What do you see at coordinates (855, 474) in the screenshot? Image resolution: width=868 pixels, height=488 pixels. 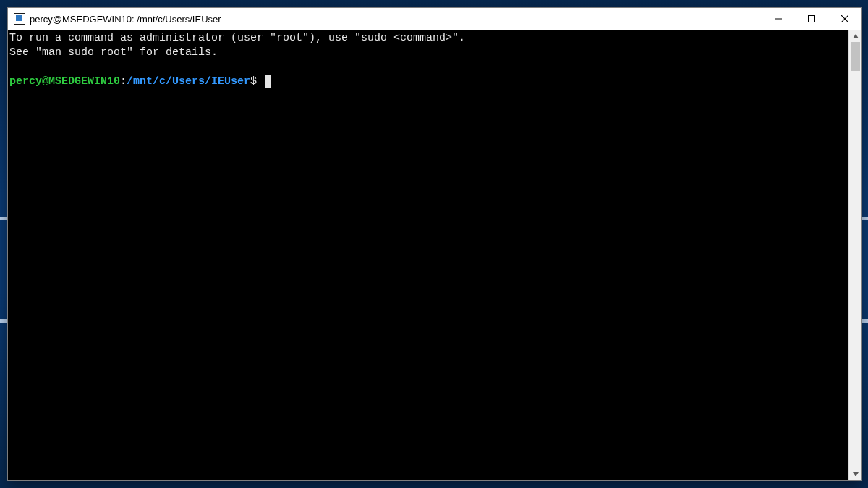 I see `scroll-down-button` at bounding box center [855, 474].